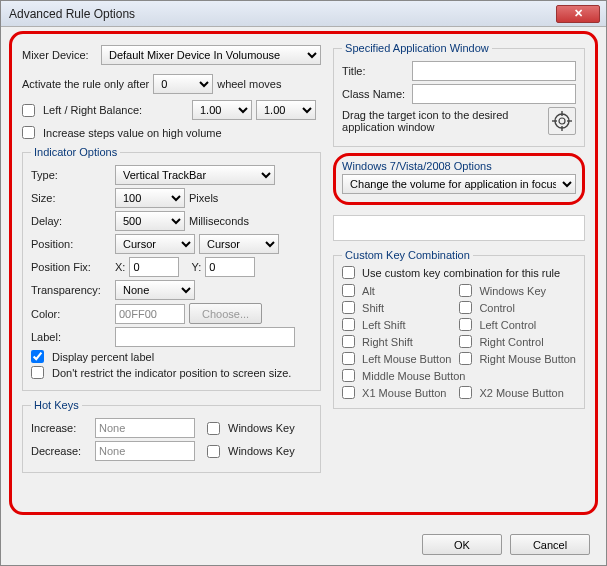  What do you see at coordinates (214, 428) in the screenshot?
I see `increase-winkey-checkbox` at bounding box center [214, 428].